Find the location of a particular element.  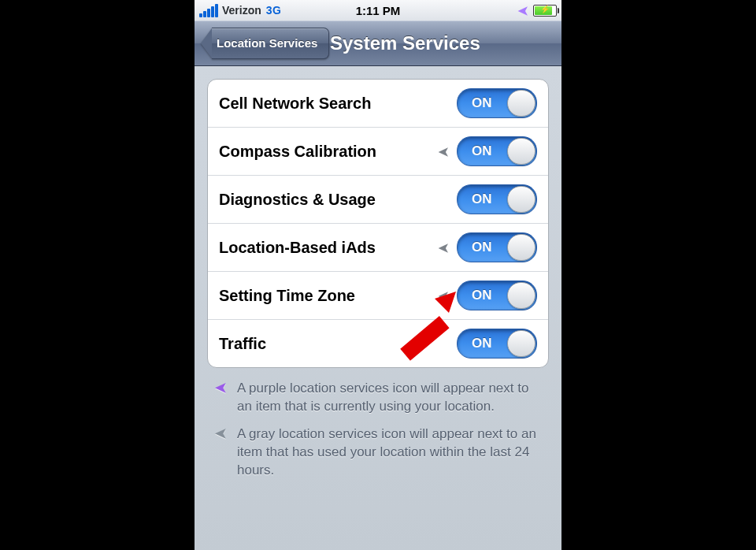

row-setting-time-zone: Setting Time Zone ➤ ON is located at coordinates (378, 296).